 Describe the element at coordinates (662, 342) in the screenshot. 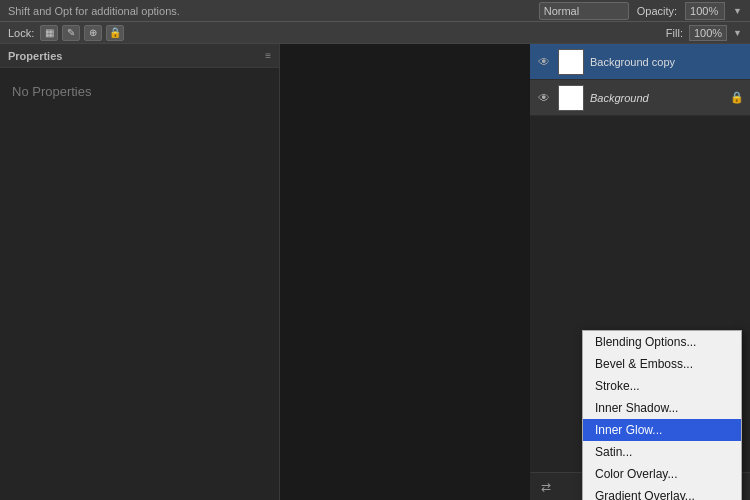

I see `context-menu-blending-options: Blending Options...` at that location.